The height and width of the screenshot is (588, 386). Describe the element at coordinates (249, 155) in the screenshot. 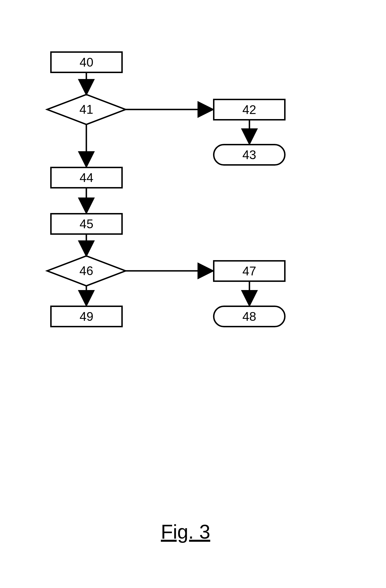

I see `terminator-43: 43` at that location.